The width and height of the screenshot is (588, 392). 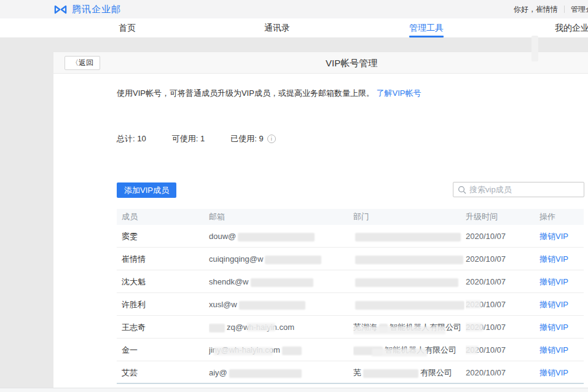 What do you see at coordinates (350, 236) in the screenshot?
I see `table-row: 窦雯 douw@ 2020/10/07 撤销VIP` at bounding box center [350, 236].